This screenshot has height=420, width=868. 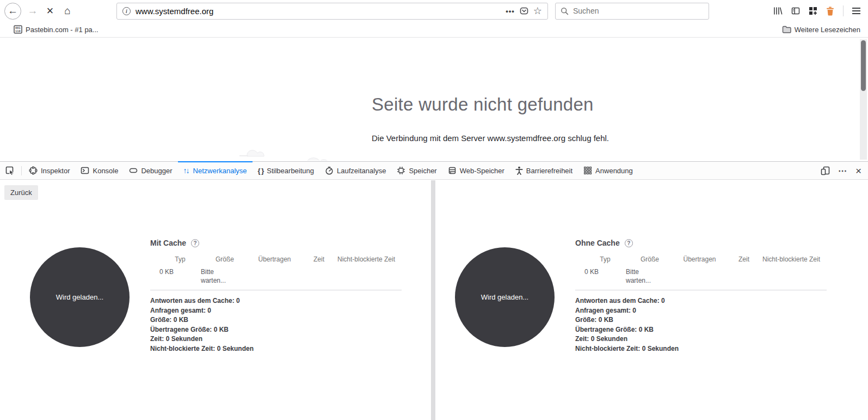 What do you see at coordinates (565, 11) in the screenshot?
I see `search-icon` at bounding box center [565, 11].